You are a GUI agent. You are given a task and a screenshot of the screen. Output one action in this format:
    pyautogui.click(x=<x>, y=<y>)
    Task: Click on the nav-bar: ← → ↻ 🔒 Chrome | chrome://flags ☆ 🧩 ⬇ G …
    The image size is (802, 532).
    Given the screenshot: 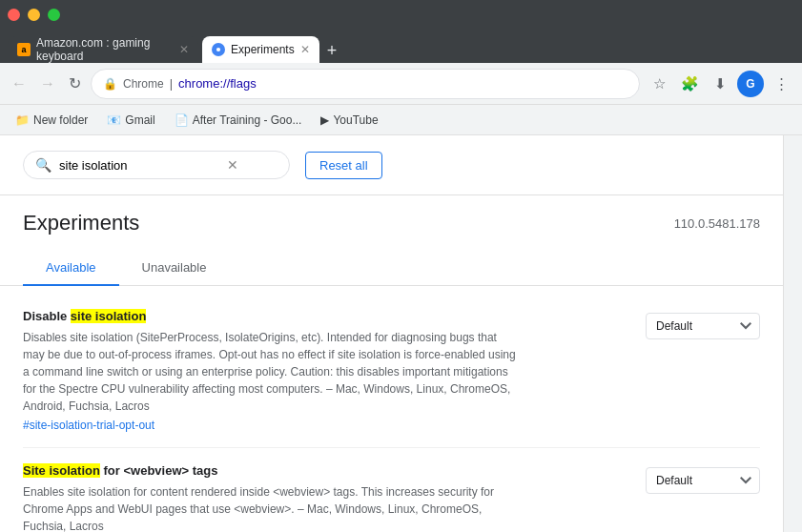 What is the action you would take?
    pyautogui.click(x=401, y=84)
    